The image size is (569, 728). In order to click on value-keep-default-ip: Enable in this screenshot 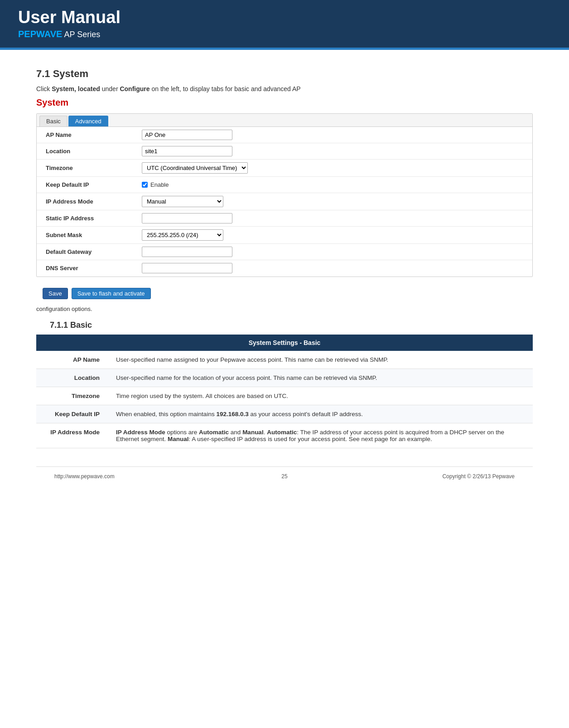, I will do `click(334, 185)`.